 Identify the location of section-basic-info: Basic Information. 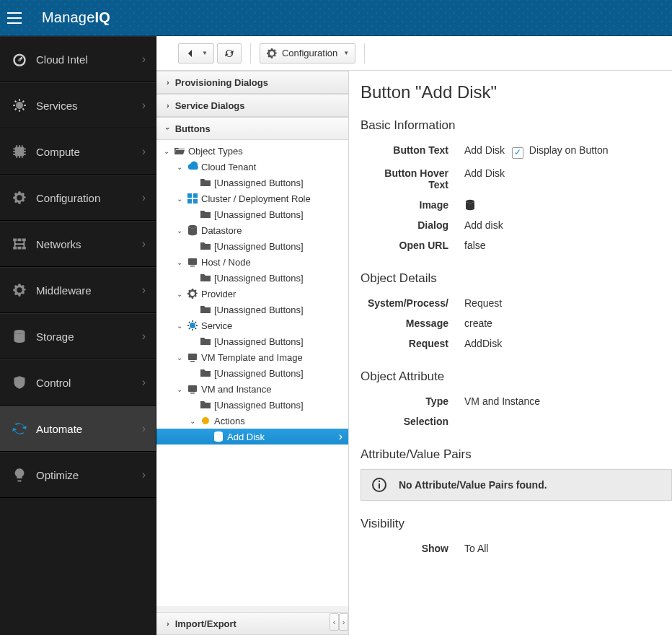
(516, 126).